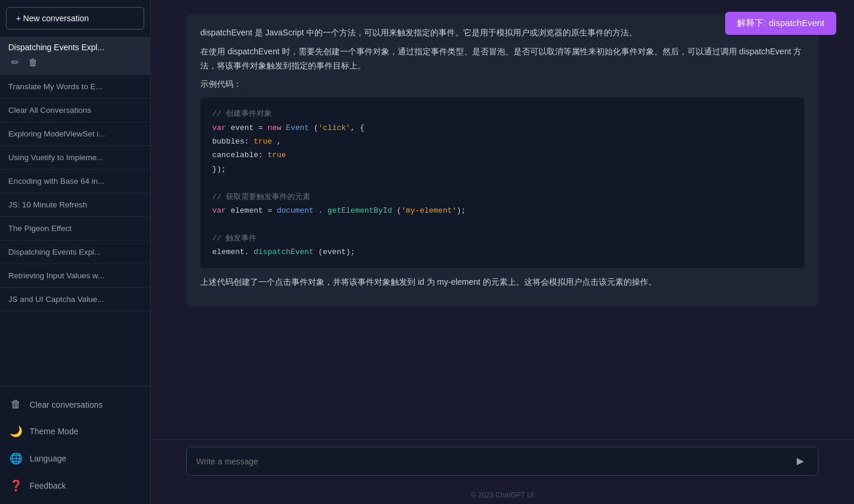  What do you see at coordinates (33, 63) in the screenshot?
I see `delete-conversation-button: 🗑` at bounding box center [33, 63].